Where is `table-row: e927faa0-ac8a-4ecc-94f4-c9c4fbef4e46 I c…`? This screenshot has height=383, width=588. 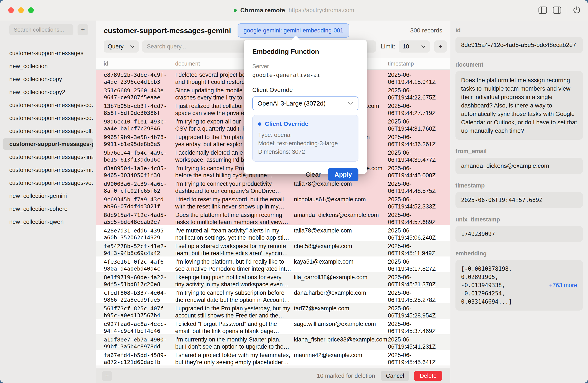 table-row: e927faa0-ac8a-4ecc-94f4-c9c4fbef4e46 I c… is located at coordinates (273, 327).